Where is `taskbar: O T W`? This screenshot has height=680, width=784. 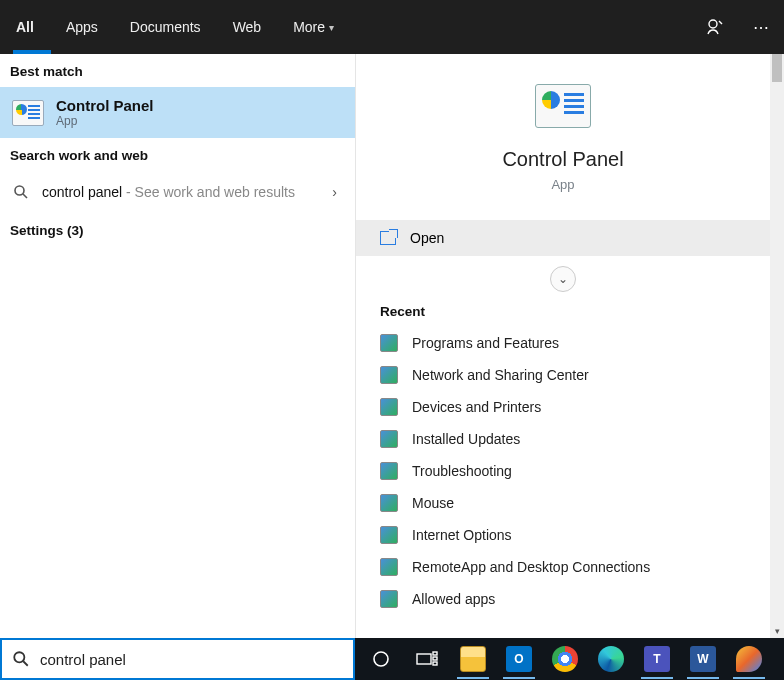 taskbar: O T W is located at coordinates (570, 659).